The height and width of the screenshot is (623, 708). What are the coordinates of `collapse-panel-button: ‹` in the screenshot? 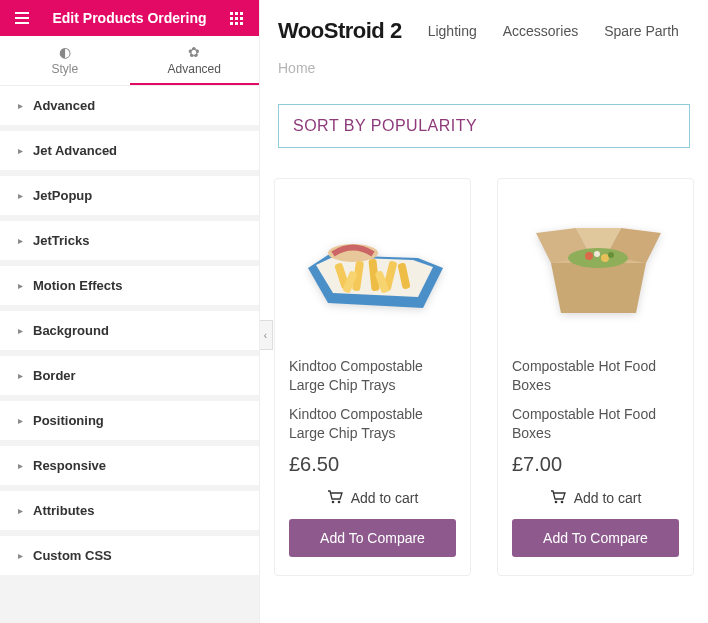 It's located at (266, 335).